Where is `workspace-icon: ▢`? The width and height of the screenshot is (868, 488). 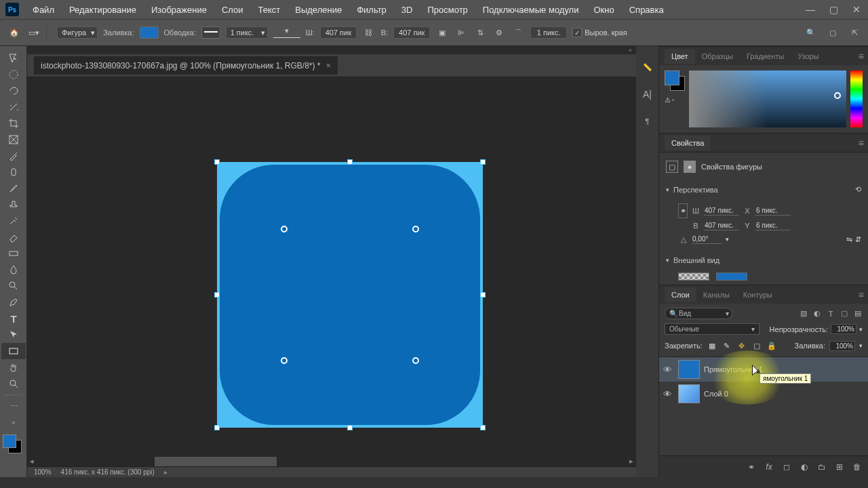
workspace-icon: ▢ is located at coordinates (833, 33).